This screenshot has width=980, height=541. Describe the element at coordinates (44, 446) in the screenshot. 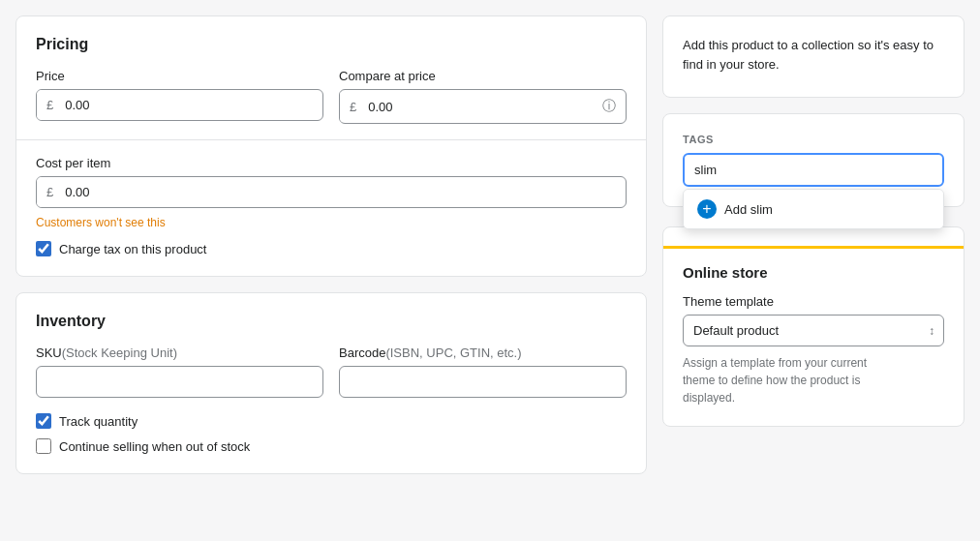

I see `continue-sell-checkbox` at that location.